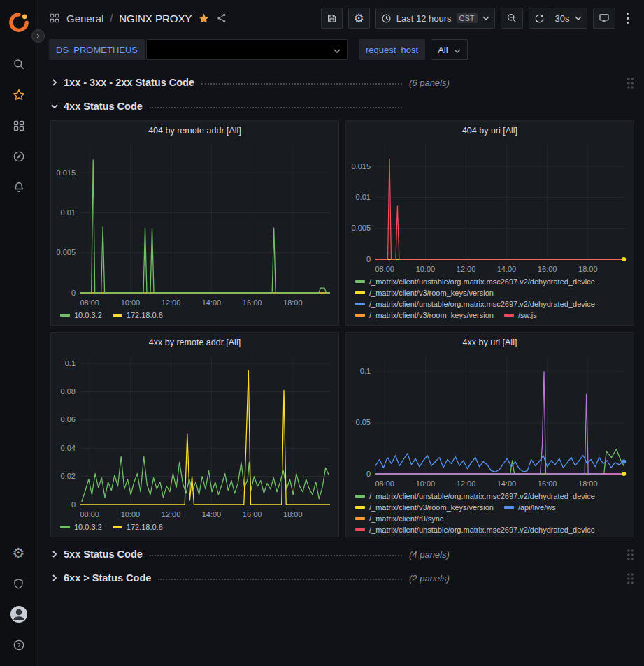 The width and height of the screenshot is (644, 666). I want to click on variable-value-dropdown: All, so click(449, 50).